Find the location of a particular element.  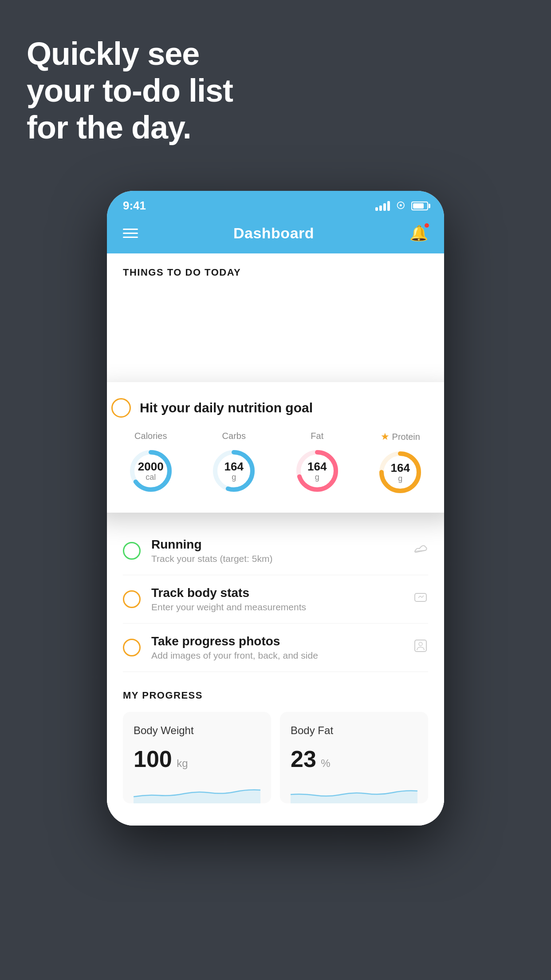

body-weight-number: 100 is located at coordinates (153, 759).